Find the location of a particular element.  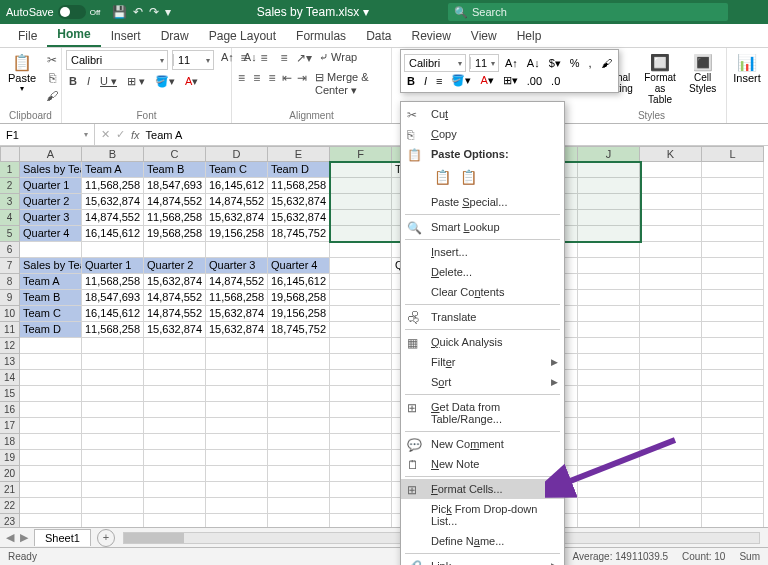

col-header: C is located at coordinates (175, 154).